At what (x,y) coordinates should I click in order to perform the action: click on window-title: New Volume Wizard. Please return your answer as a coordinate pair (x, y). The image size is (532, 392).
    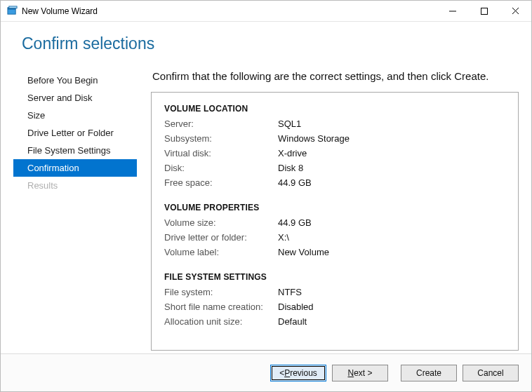
    Looking at the image, I should click on (229, 11).